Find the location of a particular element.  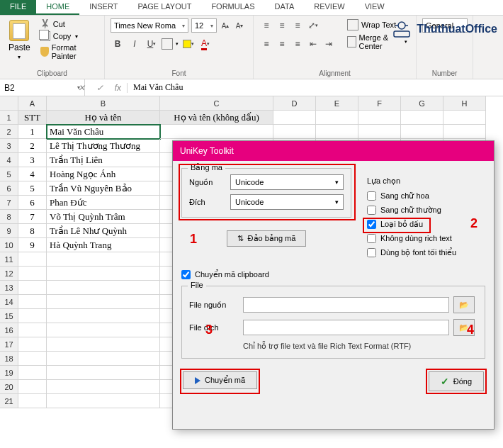

cell-A6: 5 is located at coordinates (33, 189).